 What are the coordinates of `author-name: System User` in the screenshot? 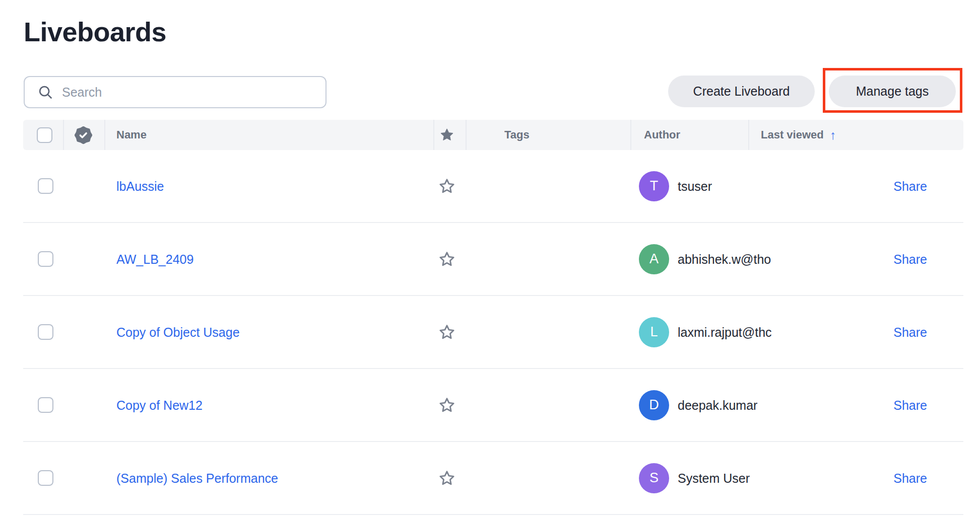 It's located at (713, 478).